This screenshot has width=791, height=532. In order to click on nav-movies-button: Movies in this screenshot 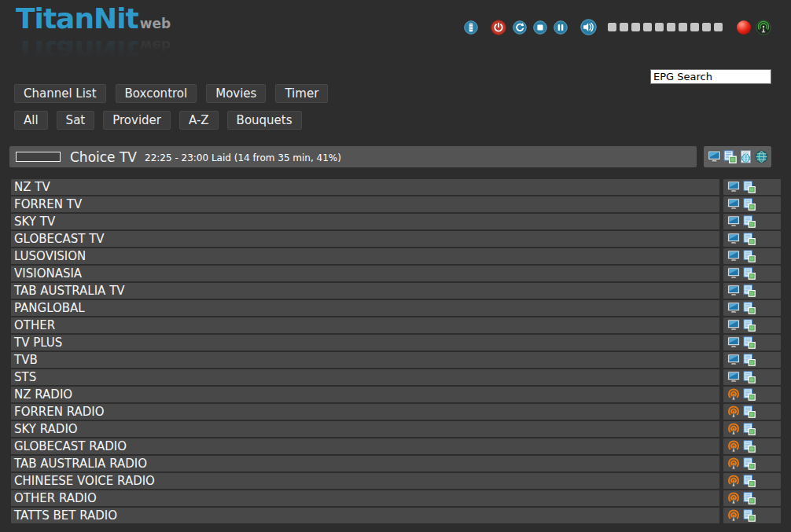, I will do `click(236, 94)`.